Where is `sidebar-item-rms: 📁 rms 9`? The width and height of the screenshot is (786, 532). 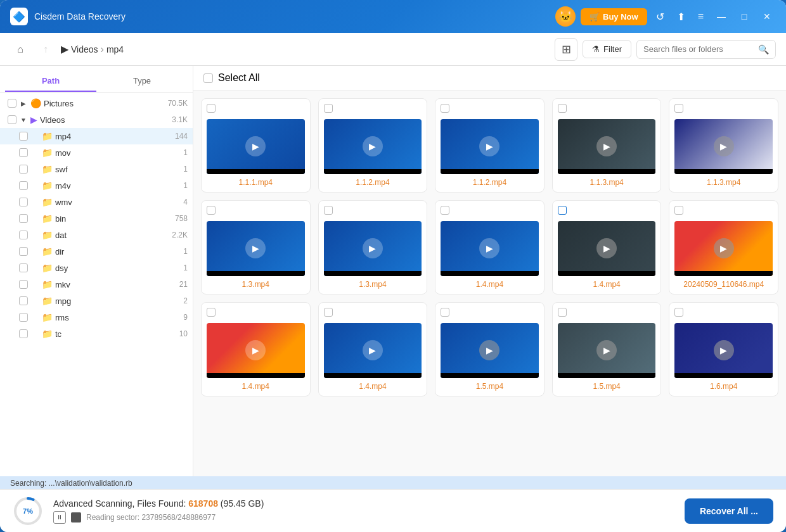
sidebar-item-rms: 📁 rms 9 is located at coordinates (96, 317).